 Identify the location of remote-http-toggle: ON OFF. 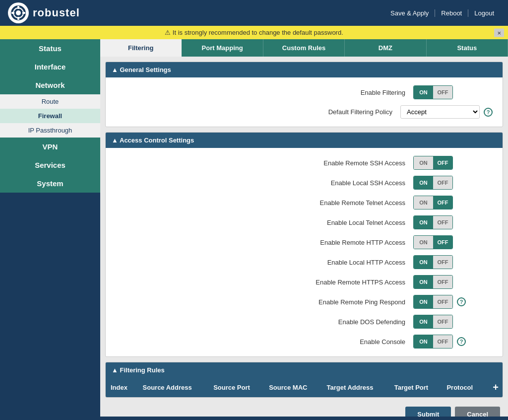
(433, 242).